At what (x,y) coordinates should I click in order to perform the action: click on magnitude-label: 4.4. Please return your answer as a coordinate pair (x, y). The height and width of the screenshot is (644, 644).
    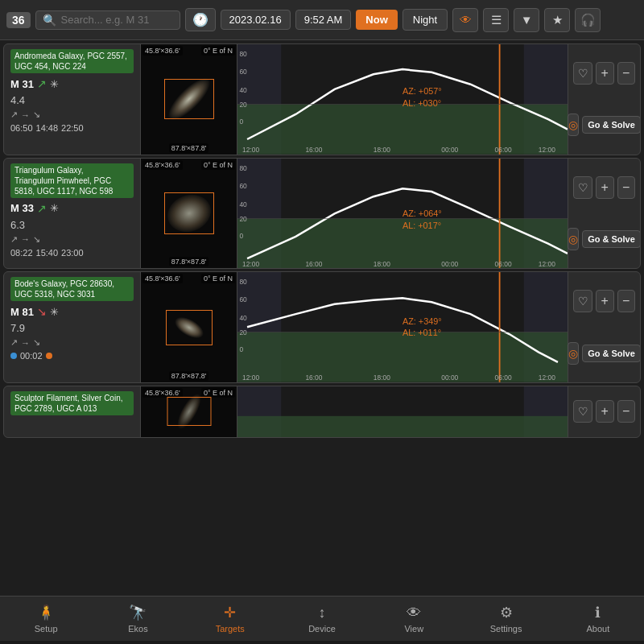
    Looking at the image, I should click on (18, 100).